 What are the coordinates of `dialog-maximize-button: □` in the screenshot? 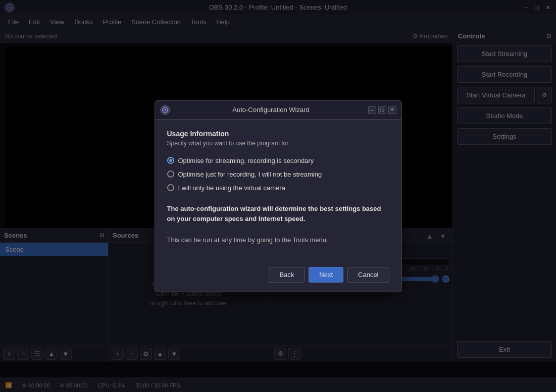 It's located at (382, 110).